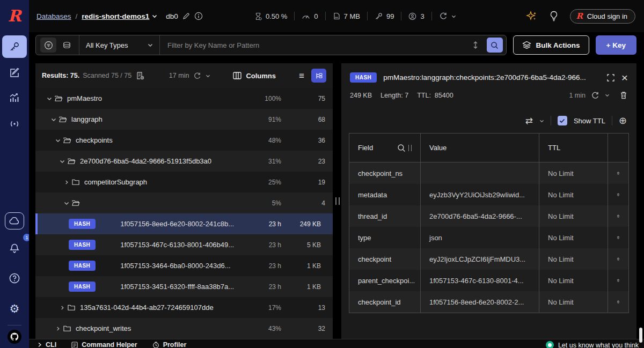 The height and width of the screenshot is (348, 644). What do you see at coordinates (385, 173) in the screenshot?
I see `field-cell: checkpoint_ns` at bounding box center [385, 173].